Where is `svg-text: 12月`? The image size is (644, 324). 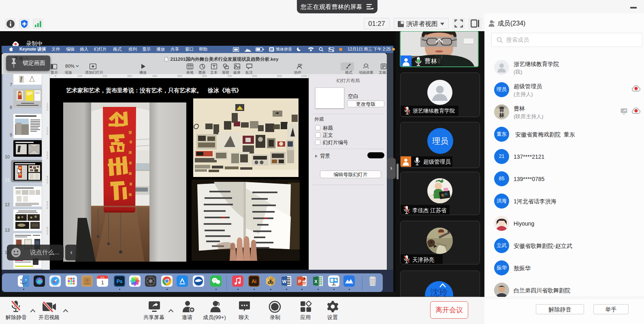
svg-text: 12月 is located at coordinates (103, 278).